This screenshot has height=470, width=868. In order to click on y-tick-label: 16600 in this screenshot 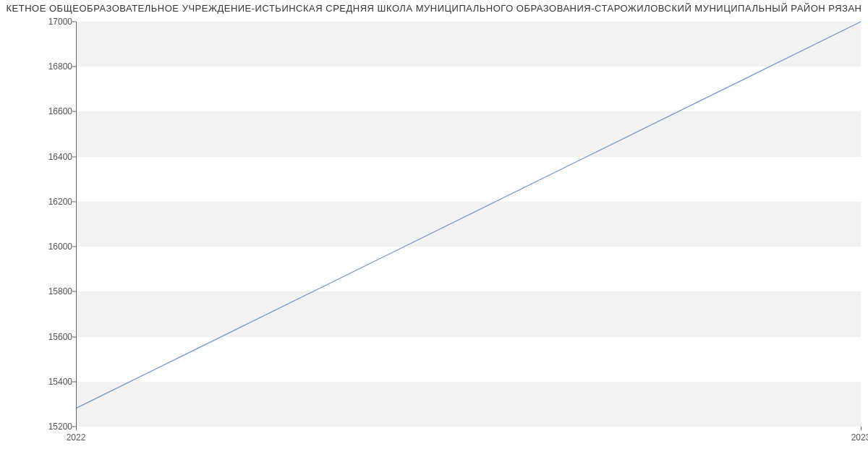, I will do `click(51, 111)`.